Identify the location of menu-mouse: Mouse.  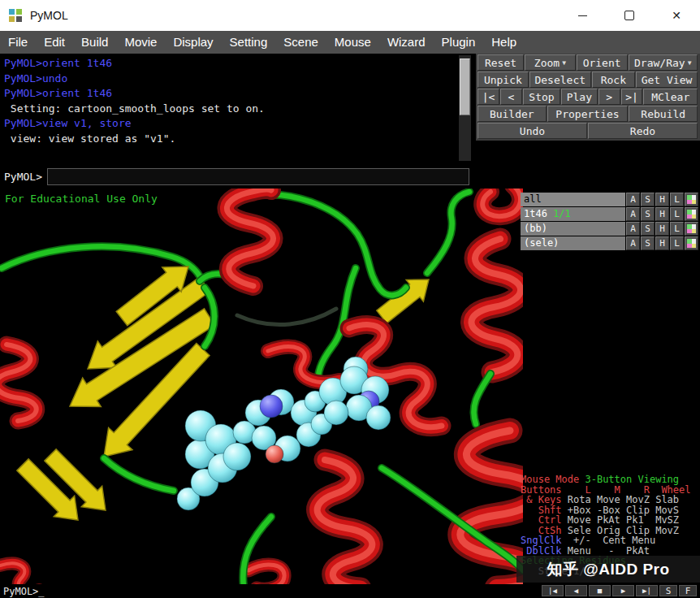
(352, 42).